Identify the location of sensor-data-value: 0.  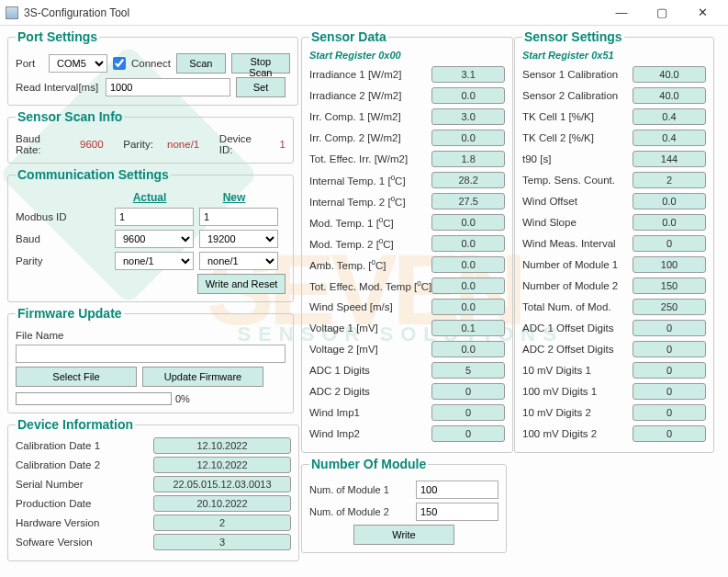
(468, 413).